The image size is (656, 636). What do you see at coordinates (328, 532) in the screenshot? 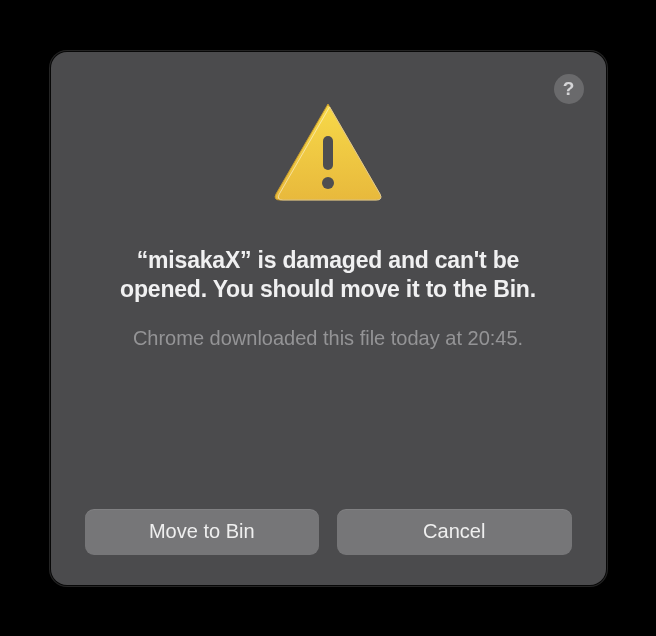
I see `button-row: Move to Bin Cancel` at bounding box center [328, 532].